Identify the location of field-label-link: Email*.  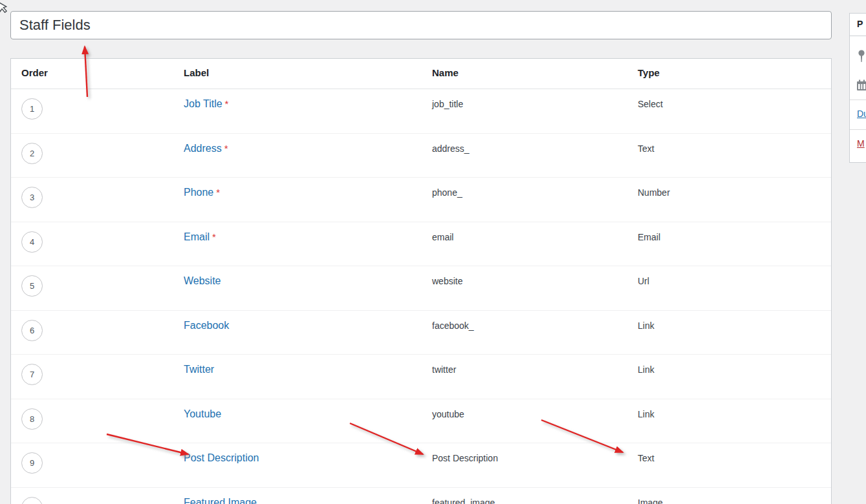
(200, 237).